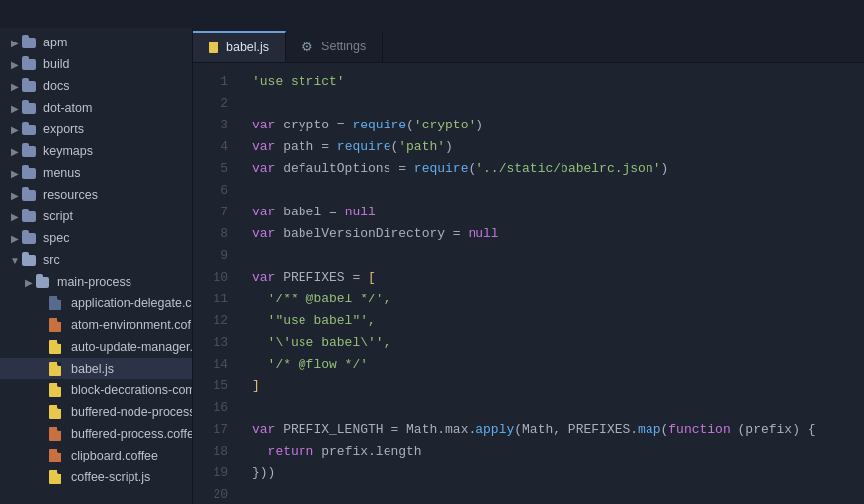 The height and width of the screenshot is (504, 864). Describe the element at coordinates (421, 146) in the screenshot. I see `token-str: 'path'` at that location.